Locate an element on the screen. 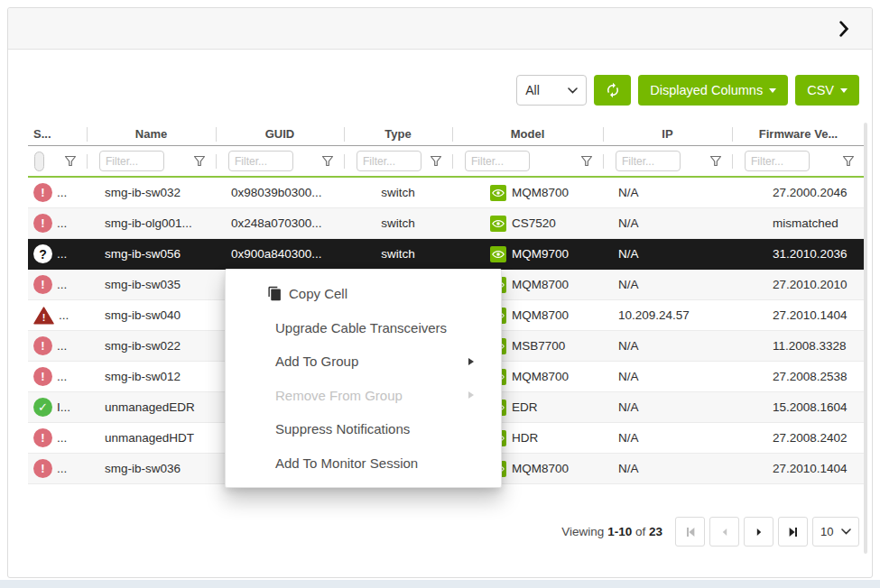 The image size is (880, 588). cell-name: smg-ib-sw012 is located at coordinates (152, 377).